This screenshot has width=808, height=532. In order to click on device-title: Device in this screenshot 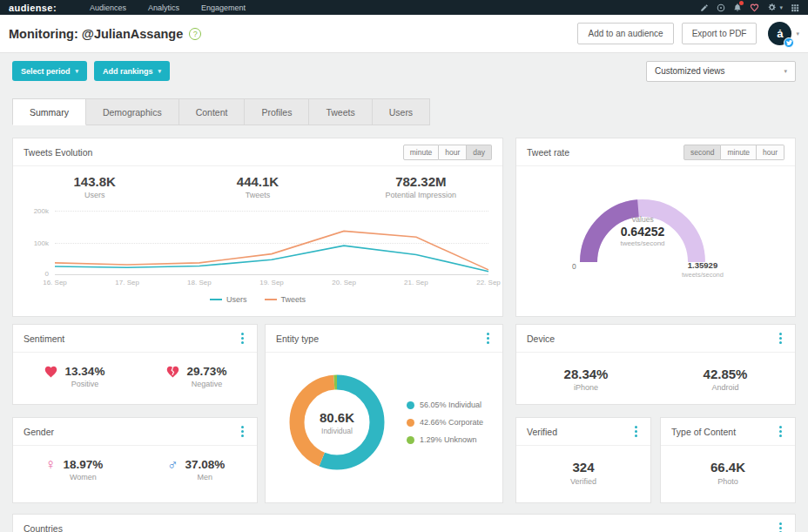, I will do `click(541, 339)`.